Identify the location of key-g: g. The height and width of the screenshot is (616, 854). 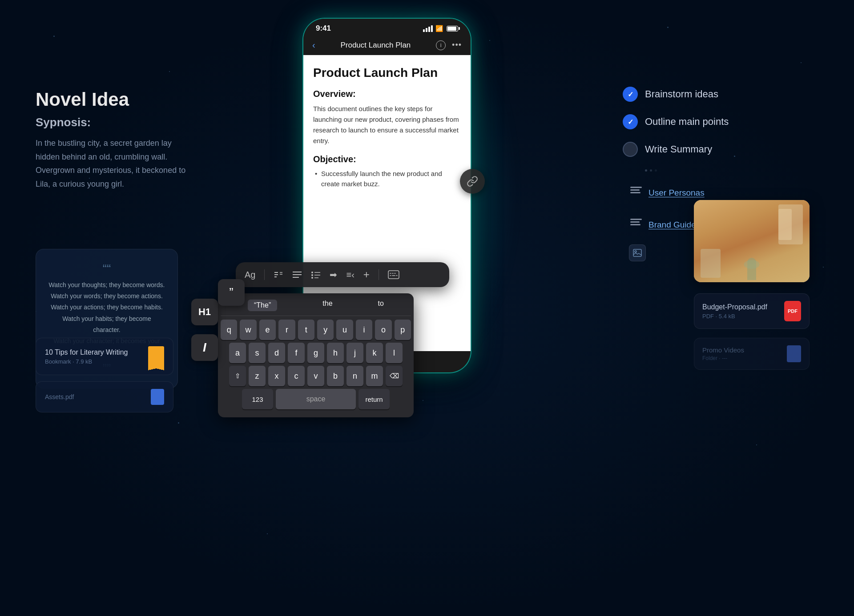
(316, 353).